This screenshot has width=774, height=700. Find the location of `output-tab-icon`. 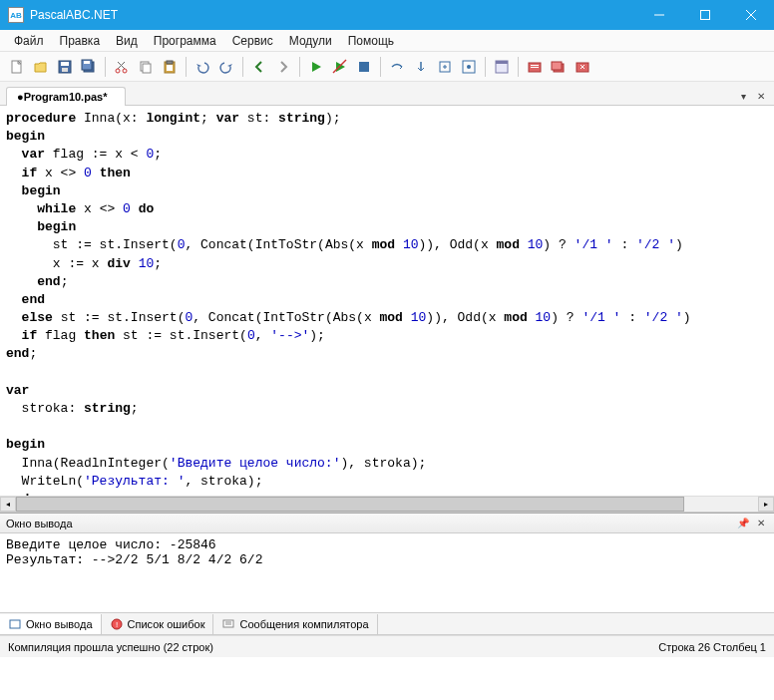

output-tab-icon is located at coordinates (15, 624).